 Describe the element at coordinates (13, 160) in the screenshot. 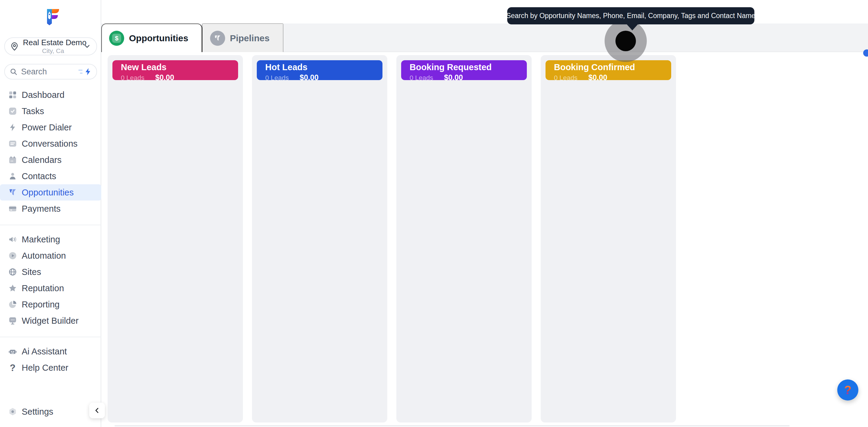

I see `calendars-icon` at that location.